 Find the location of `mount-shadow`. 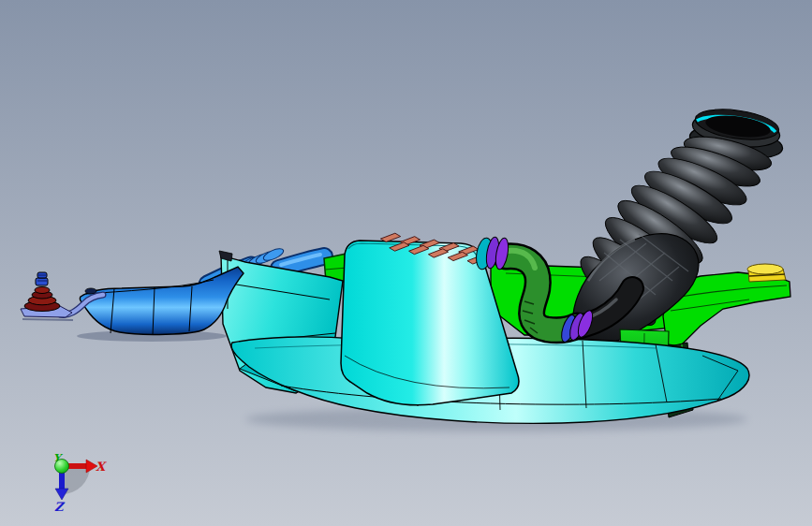

mount-shadow is located at coordinates (48, 320).